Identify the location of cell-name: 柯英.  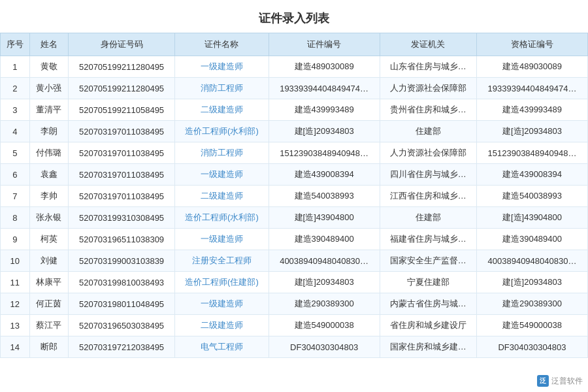
(48, 239).